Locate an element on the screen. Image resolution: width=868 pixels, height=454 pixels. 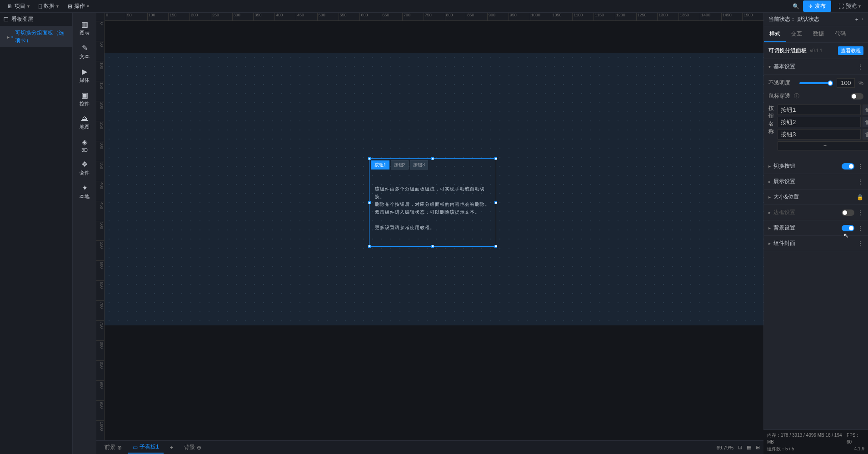
send-icon: ✈ is located at coordinates (811, 6).